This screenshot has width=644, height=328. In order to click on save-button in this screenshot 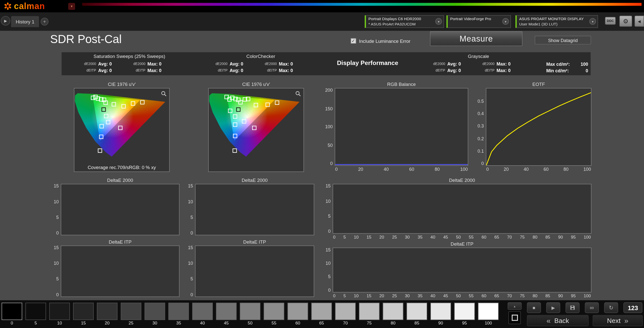, I will do `click(573, 308)`.